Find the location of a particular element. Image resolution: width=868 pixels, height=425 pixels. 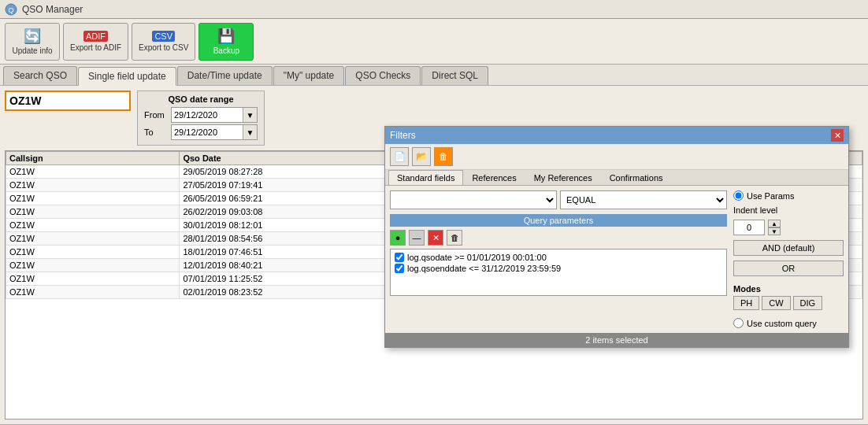

dialog-toolbar: 📄 📂 🗑 is located at coordinates (617, 157).